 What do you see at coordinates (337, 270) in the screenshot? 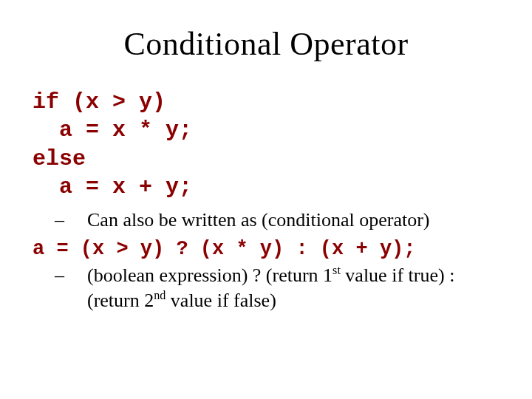
I see `superscript-st: st` at bounding box center [337, 270].